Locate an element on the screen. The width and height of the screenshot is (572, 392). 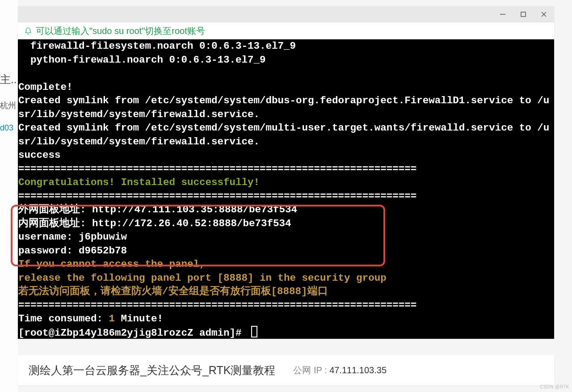
ip-label: 公网 IP : is located at coordinates (311, 370).